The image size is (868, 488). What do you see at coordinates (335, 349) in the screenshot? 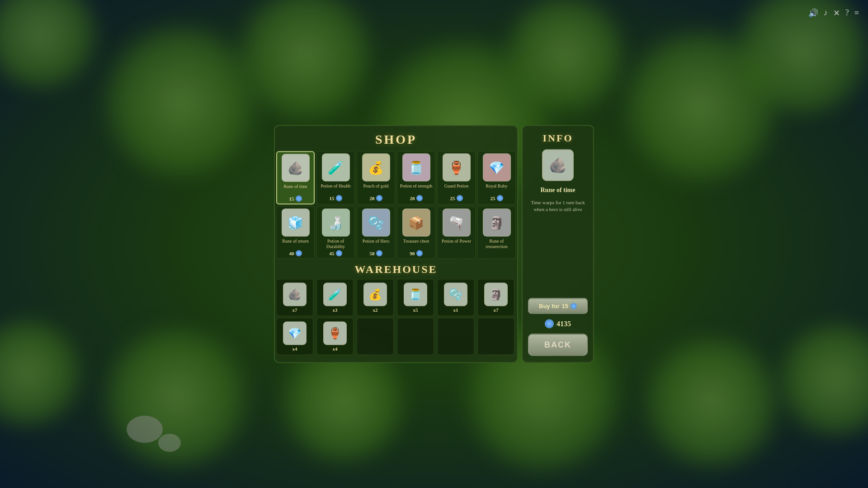
I see `warehouse-count-w8: x4` at bounding box center [335, 349].